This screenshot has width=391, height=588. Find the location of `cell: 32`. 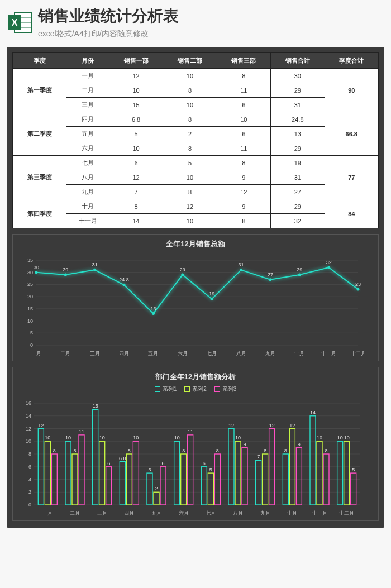

cell: 32 is located at coordinates (298, 221).